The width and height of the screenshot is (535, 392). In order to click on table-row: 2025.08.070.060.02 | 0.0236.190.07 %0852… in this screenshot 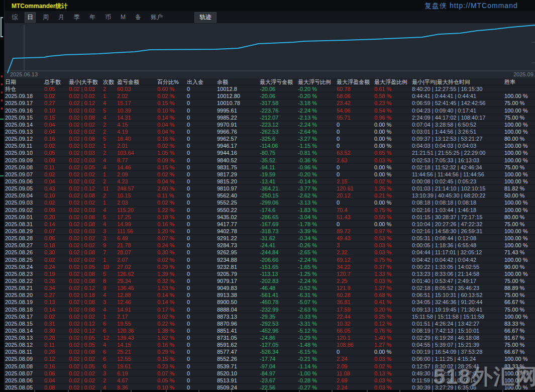, I will do `click(267, 373)`.